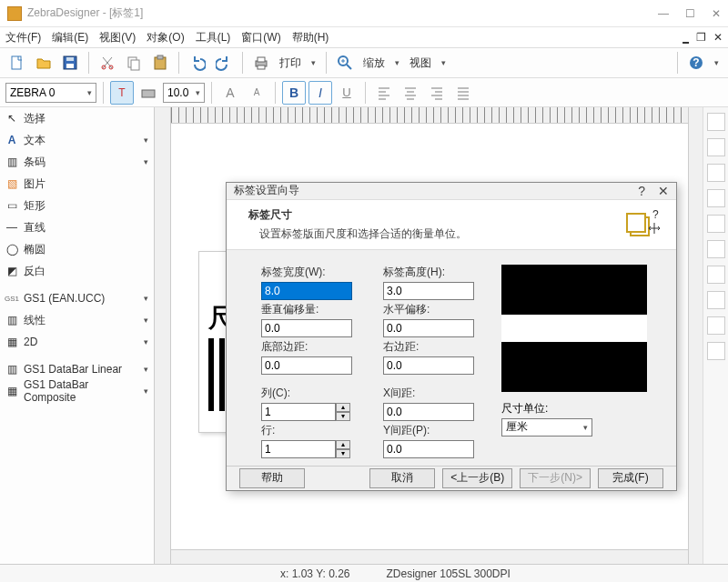 This screenshot has height=582, width=728. Describe the element at coordinates (51, 93) in the screenshot. I see `printer-combo: ZEBRA 0▾` at that location.